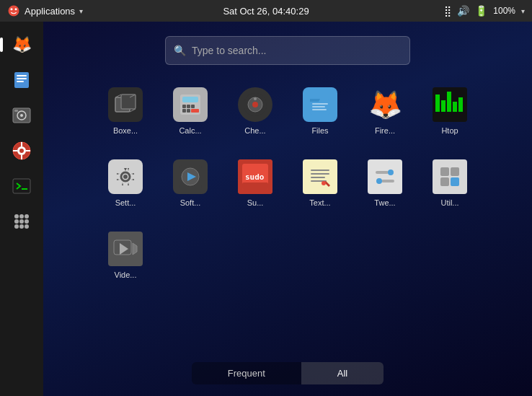 Image resolution: width=532 pixels, height=396 pixels. What do you see at coordinates (450, 112) in the screenshot?
I see `app-item-htop: Htop` at bounding box center [450, 112].